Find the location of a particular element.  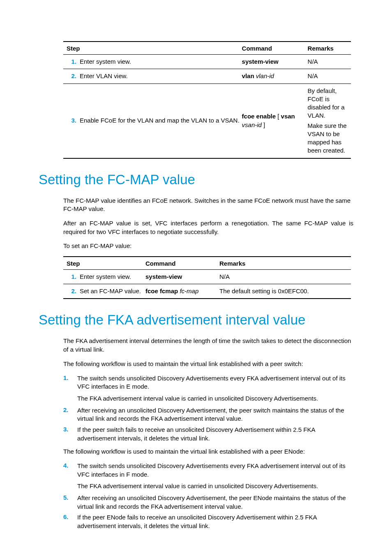

list-number: 2. is located at coordinates (70, 415).